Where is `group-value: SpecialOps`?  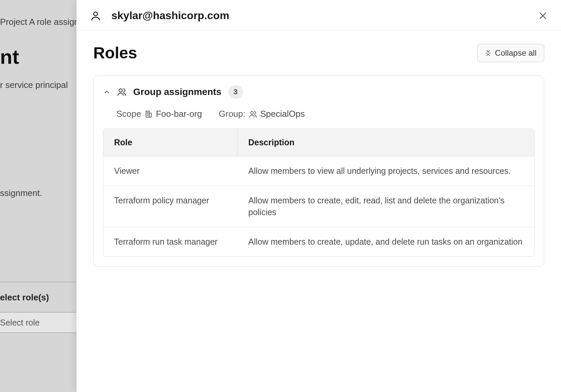 group-value: SpecialOps is located at coordinates (283, 114).